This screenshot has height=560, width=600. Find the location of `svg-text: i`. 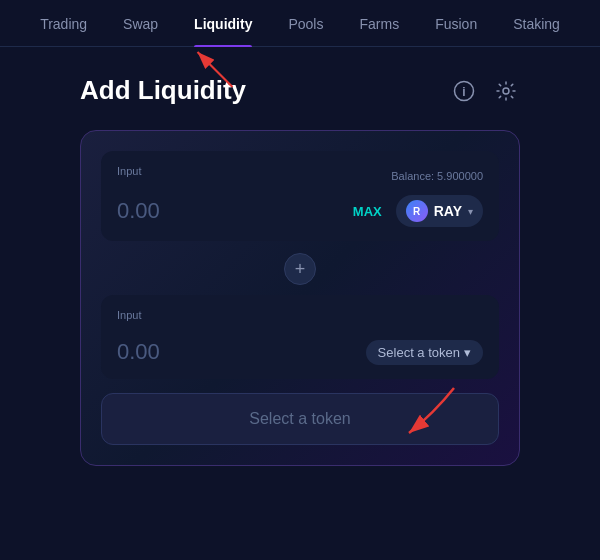

svg-text: i is located at coordinates (464, 91).